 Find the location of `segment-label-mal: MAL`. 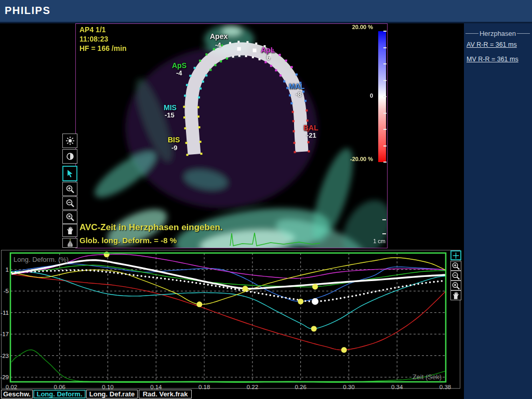

segment-label-mal: MAL is located at coordinates (297, 86).